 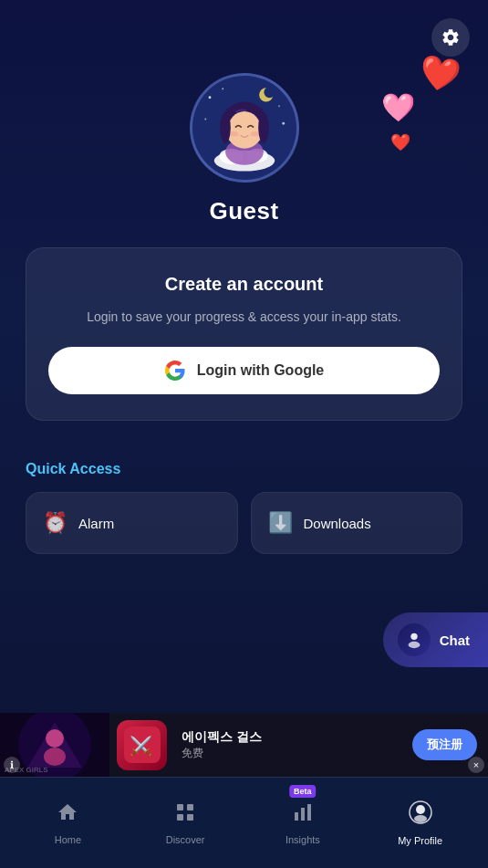 What do you see at coordinates (142, 745) in the screenshot?
I see `ad-game-icon: ⚔️` at bounding box center [142, 745].